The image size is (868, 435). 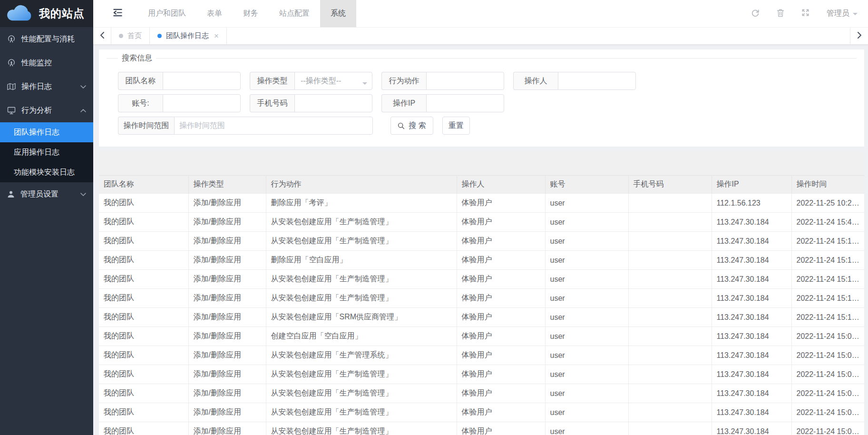 What do you see at coordinates (47, 110) in the screenshot?
I see `sidebar-item-behavior-analysis: 行为分析` at bounding box center [47, 110].